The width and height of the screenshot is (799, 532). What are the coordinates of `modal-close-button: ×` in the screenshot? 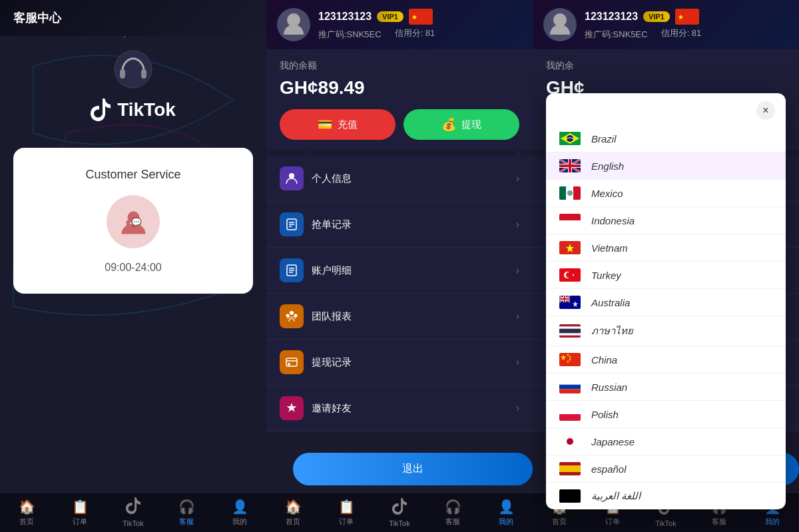 It's located at (766, 111).